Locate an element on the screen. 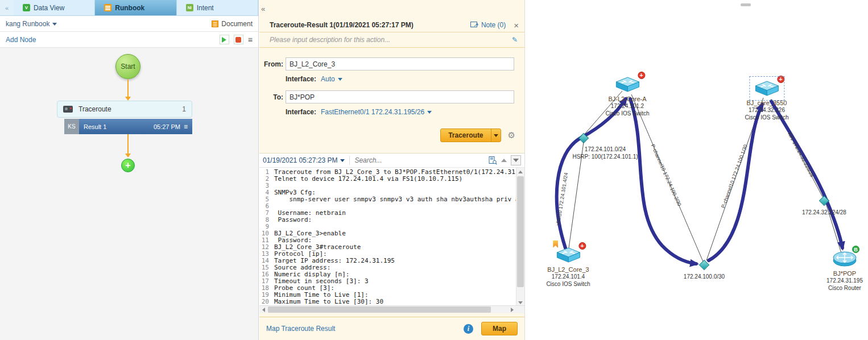 This screenshot has height=340, width=868. runbook-name: kang Runbook is located at coordinates (27, 24).